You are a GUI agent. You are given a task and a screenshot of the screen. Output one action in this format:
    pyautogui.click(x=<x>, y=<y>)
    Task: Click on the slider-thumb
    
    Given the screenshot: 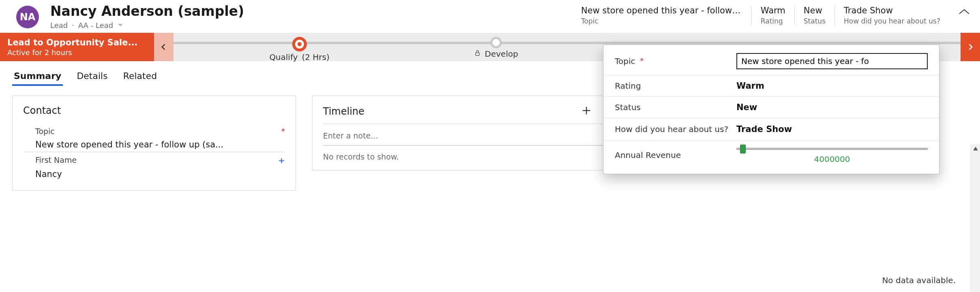 What is the action you would take?
    pyautogui.click(x=743, y=149)
    